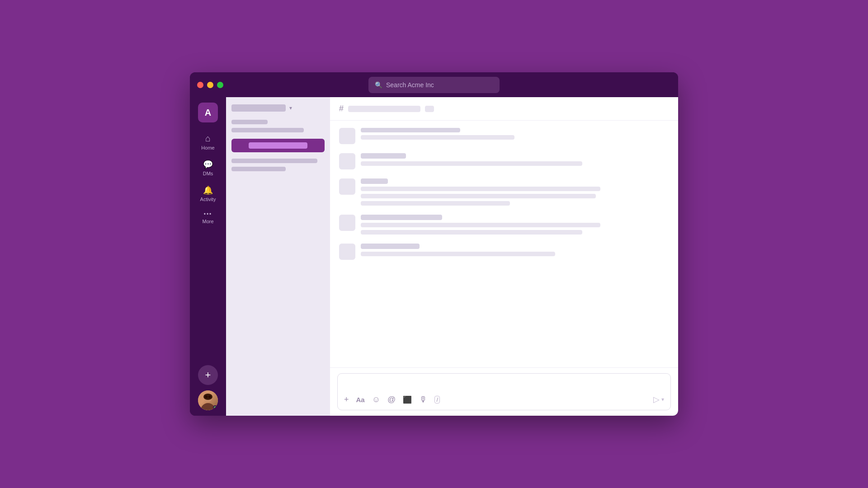  Describe the element at coordinates (504, 399) in the screenshot. I see `input-toolbar: + Aa ☺ @ ⬛ 🎙 / ▷ ▾` at that location.